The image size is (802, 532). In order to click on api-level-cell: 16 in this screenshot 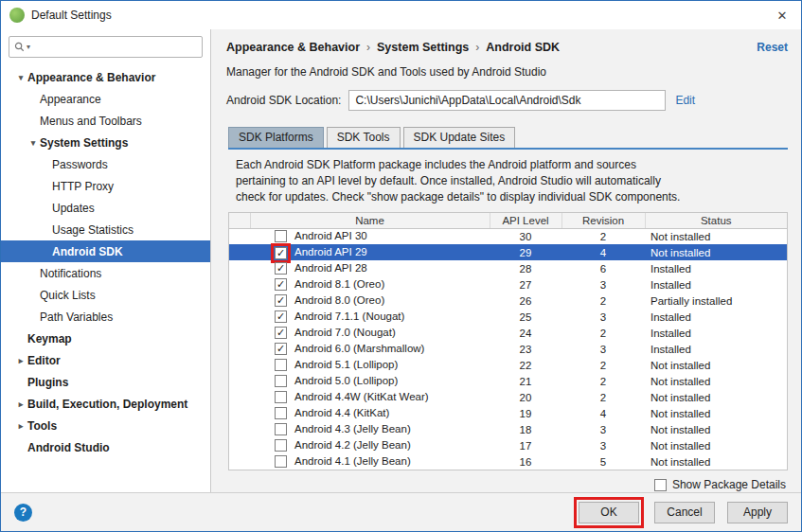, I will do `click(526, 462)`.